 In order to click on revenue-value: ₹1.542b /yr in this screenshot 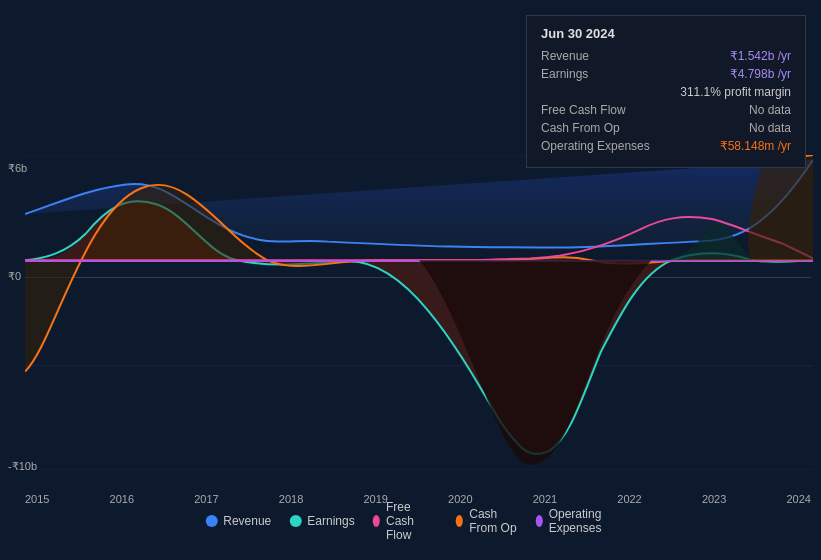, I will do `click(760, 56)`.